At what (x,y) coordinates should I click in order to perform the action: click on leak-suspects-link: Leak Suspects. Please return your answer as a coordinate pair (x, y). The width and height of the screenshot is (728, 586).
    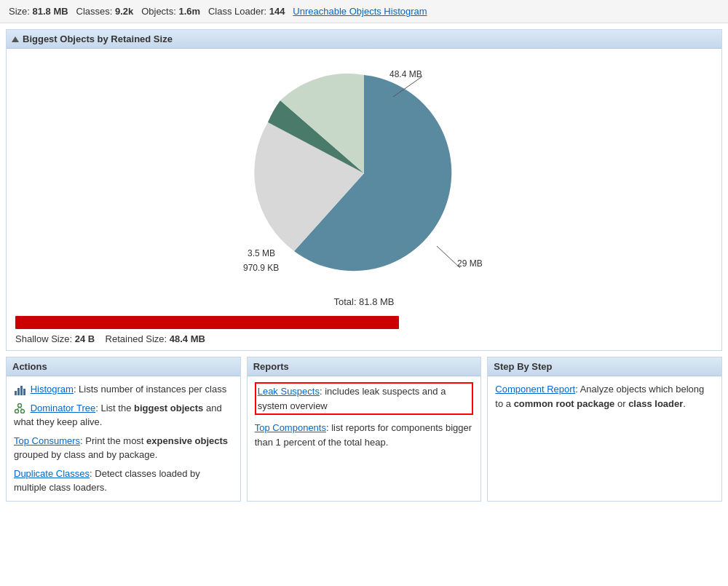
    Looking at the image, I should click on (288, 392).